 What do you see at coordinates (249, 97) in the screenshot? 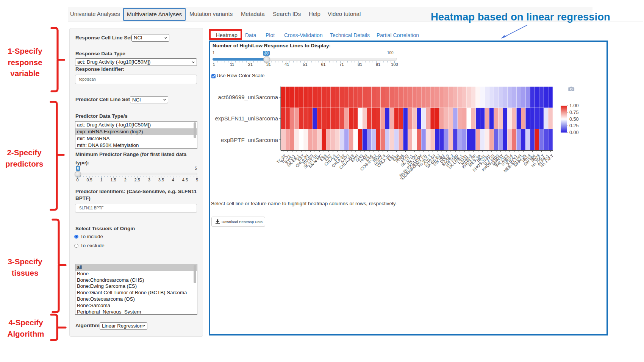
I see `svg-text: act609699_uniSarcoma` at bounding box center [249, 97].